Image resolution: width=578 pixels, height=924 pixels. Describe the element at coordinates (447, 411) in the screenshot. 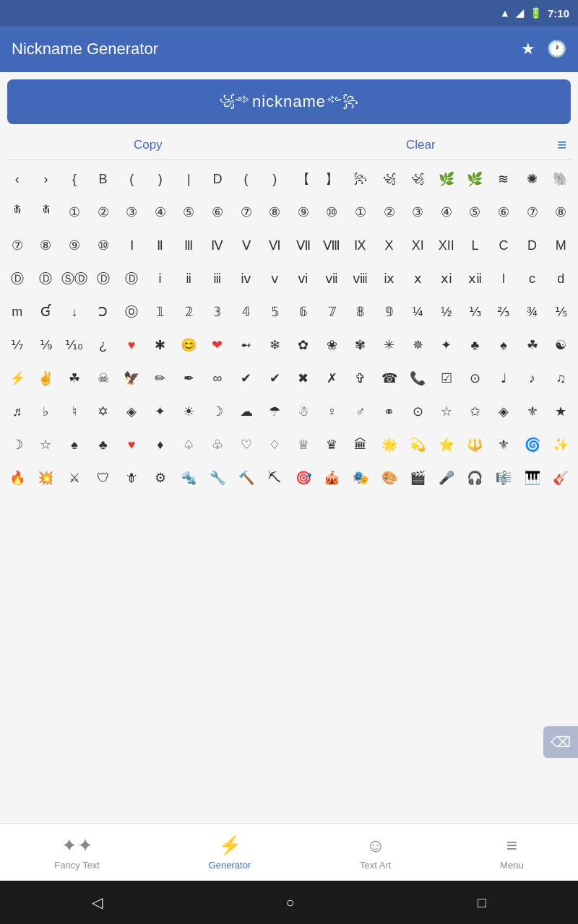

I see `symbol-cell: ☆` at that location.